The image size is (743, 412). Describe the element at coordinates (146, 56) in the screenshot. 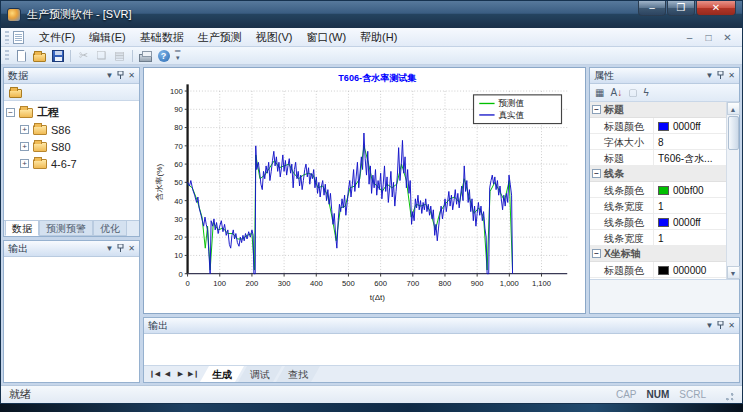

I see `print-button` at that location.